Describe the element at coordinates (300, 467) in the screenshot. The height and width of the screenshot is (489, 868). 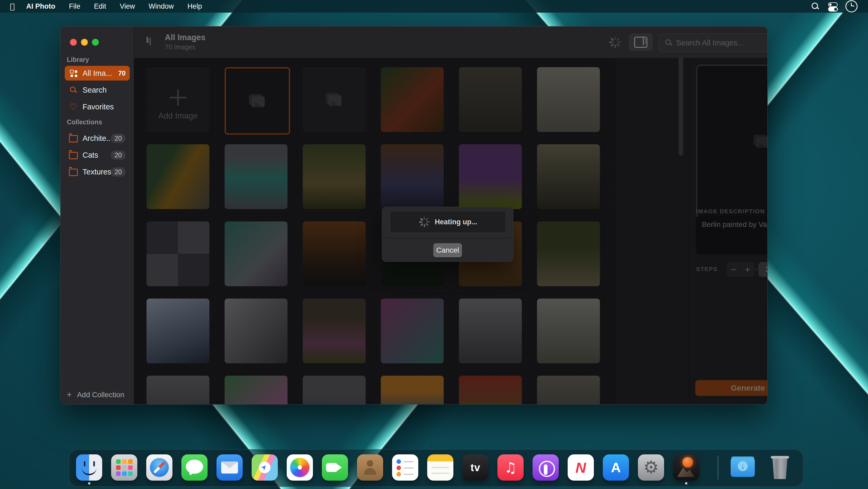
I see `dock-icon-photos` at that location.